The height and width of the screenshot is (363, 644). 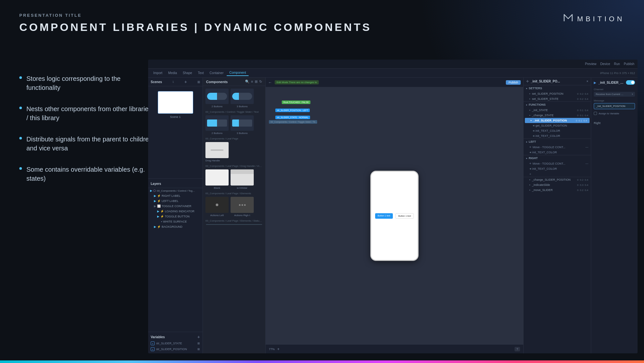 What do you see at coordinates (614, 90) in the screenshot?
I see `channel-label: Channel` at bounding box center [614, 90].